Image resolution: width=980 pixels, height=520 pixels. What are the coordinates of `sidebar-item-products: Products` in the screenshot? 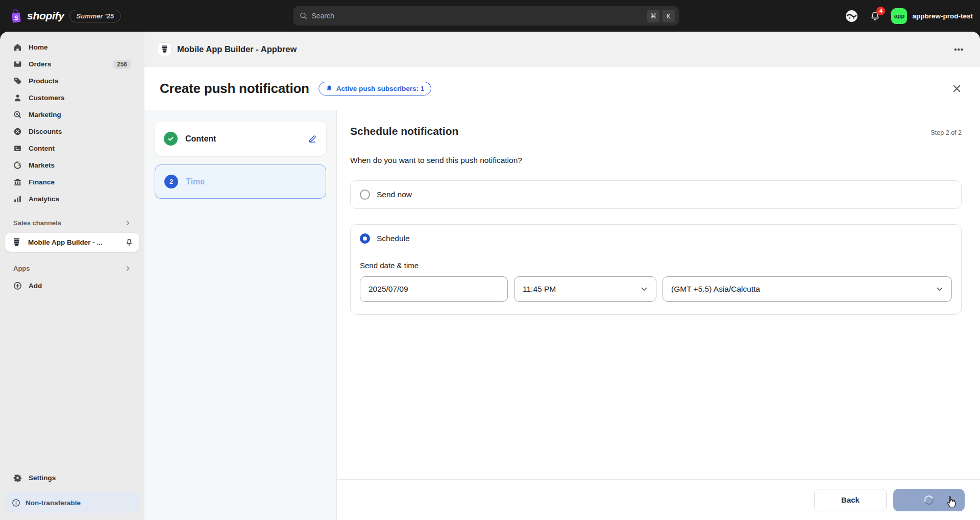 It's located at (72, 81).